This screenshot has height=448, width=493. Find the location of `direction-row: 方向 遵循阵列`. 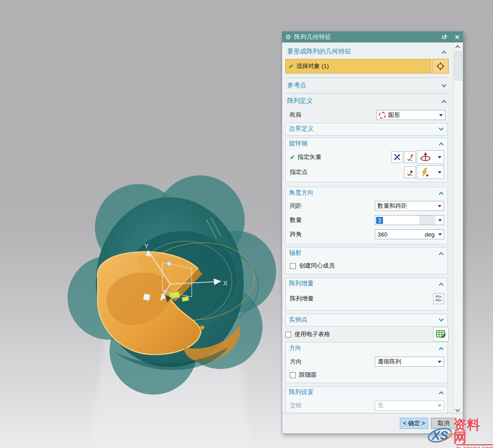

direction-row: 方向 遵循阵列 is located at coordinates (367, 362).